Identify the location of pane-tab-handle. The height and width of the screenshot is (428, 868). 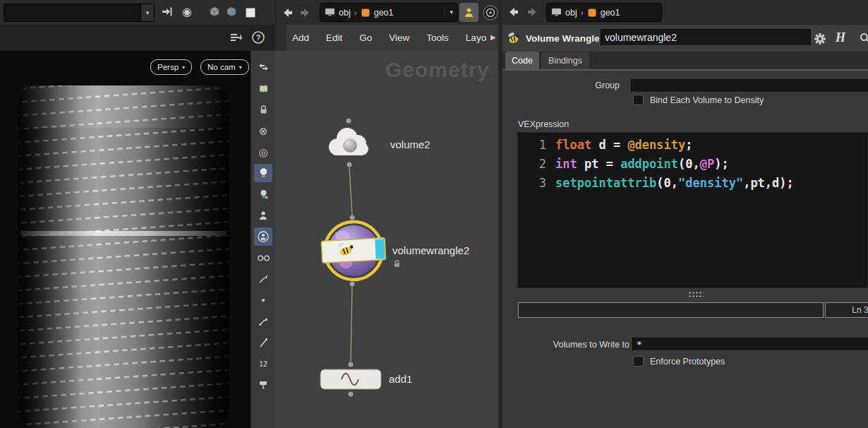
(281, 38).